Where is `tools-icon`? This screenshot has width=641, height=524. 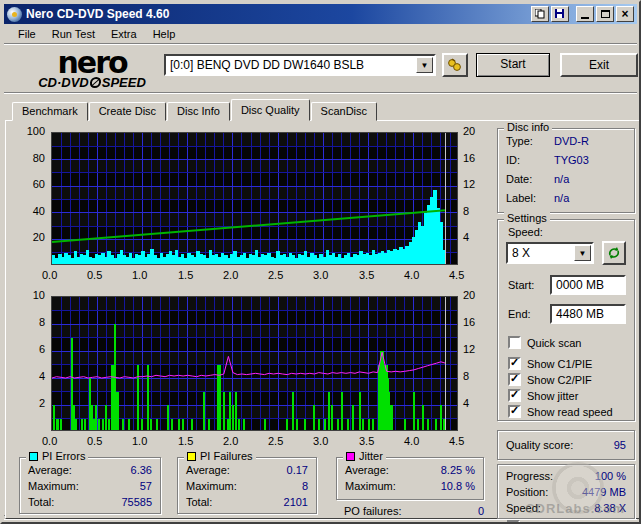 tools-icon is located at coordinates (455, 65).